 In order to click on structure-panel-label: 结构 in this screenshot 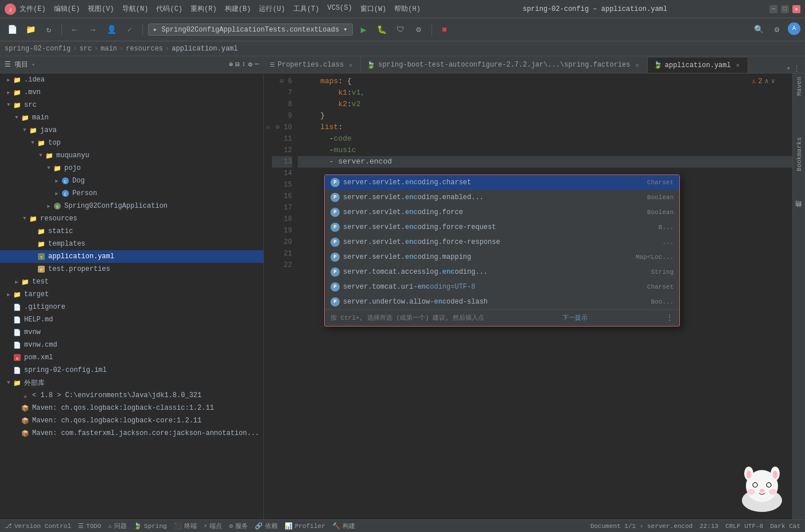, I will do `click(799, 212)`.